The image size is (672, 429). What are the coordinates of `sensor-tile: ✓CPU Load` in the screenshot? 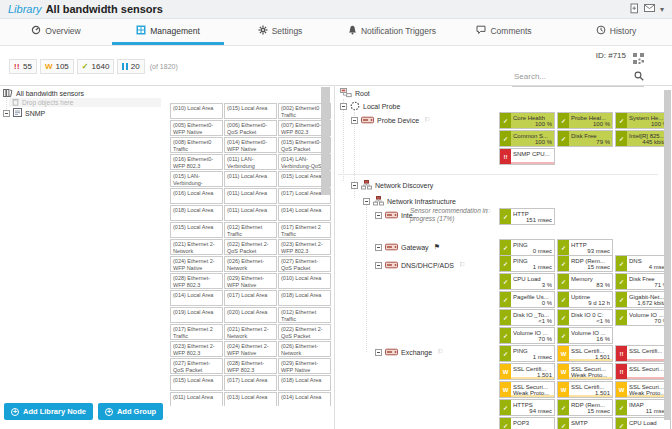 It's located at (643, 423).